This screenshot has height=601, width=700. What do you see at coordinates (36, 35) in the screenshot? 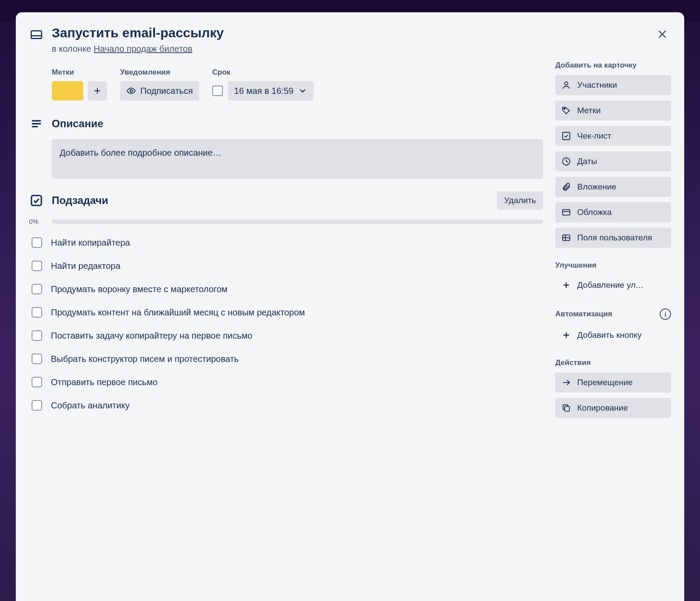
I see `card-icon` at bounding box center [36, 35].